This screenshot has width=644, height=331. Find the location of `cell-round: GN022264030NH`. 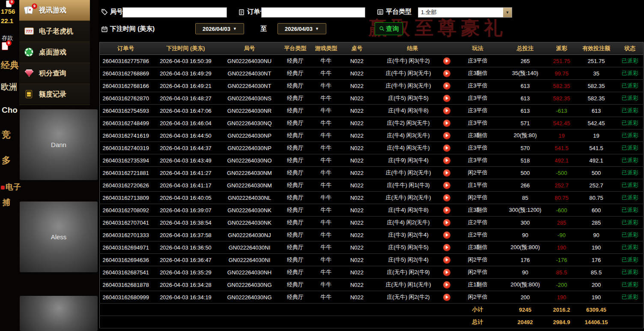

cell-round: GN022264030NH is located at coordinates (250, 273).